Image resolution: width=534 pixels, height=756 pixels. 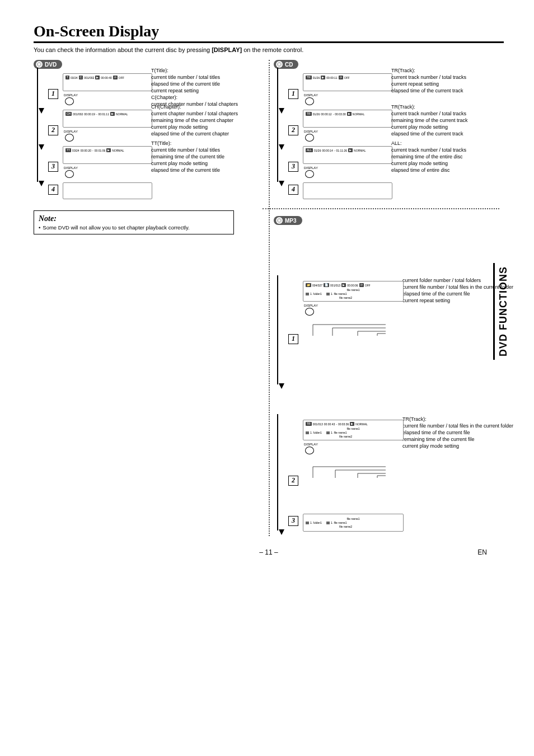 I want to click on dvd-step-2: 2 CH001/002 00:00:19 - 00:01:11 ▶NORMAL …, so click(x=147, y=125).